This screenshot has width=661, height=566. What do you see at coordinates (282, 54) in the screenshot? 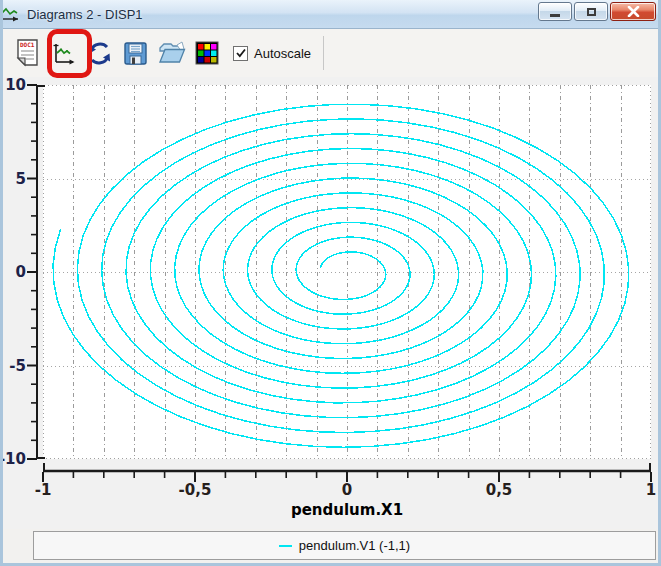
I see `autoscale-label: Autoscale` at bounding box center [282, 54].